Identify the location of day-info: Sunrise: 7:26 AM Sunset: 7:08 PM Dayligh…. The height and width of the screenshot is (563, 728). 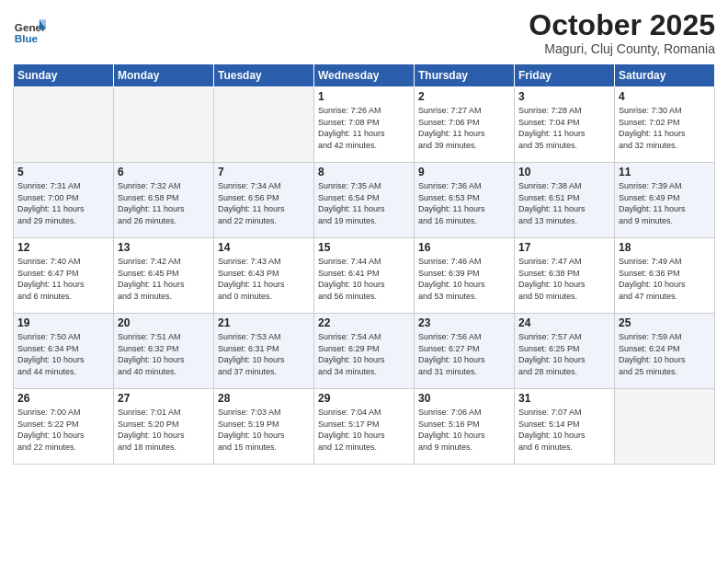
(364, 128).